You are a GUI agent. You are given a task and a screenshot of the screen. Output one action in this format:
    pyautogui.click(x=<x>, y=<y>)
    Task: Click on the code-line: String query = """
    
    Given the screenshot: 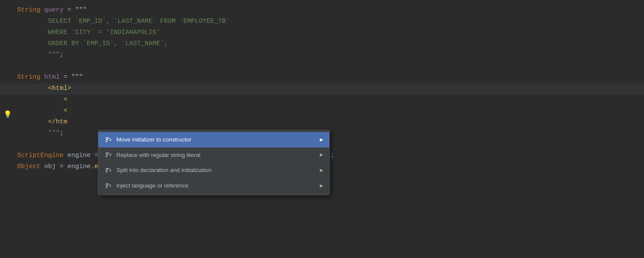 What is the action you would take?
    pyautogui.click(x=322, y=11)
    